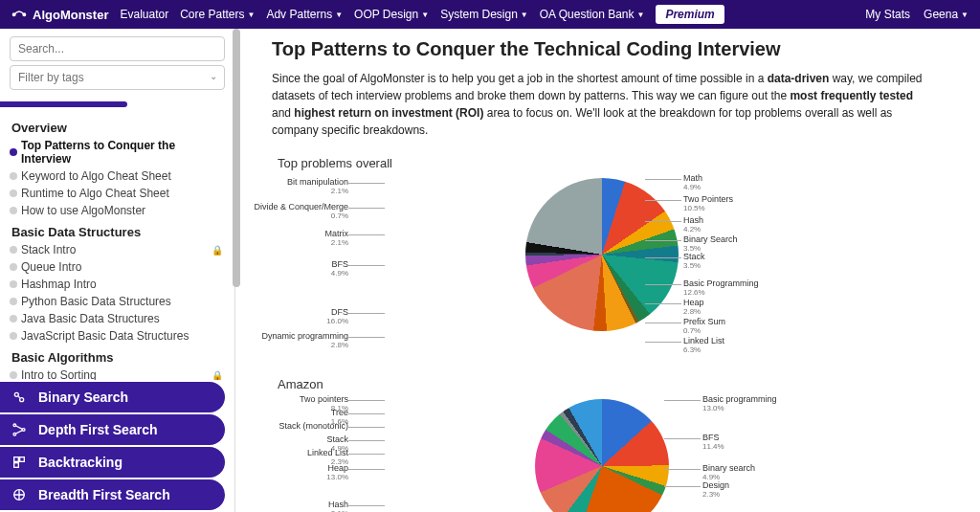 Image resolution: width=980 pixels, height=512 pixels. Describe the element at coordinates (117, 152) in the screenshot. I see `sidebar-item: Top Patterns to Conquer the Interview` at that location.